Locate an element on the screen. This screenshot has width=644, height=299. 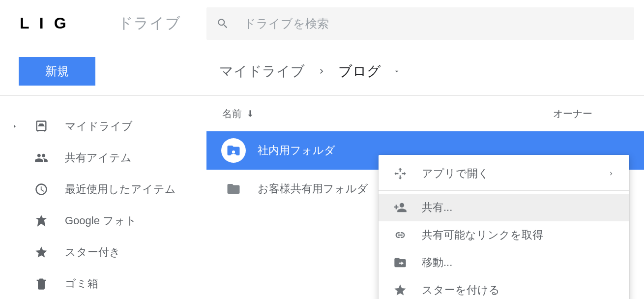
search-icon is located at coordinates (223, 24).